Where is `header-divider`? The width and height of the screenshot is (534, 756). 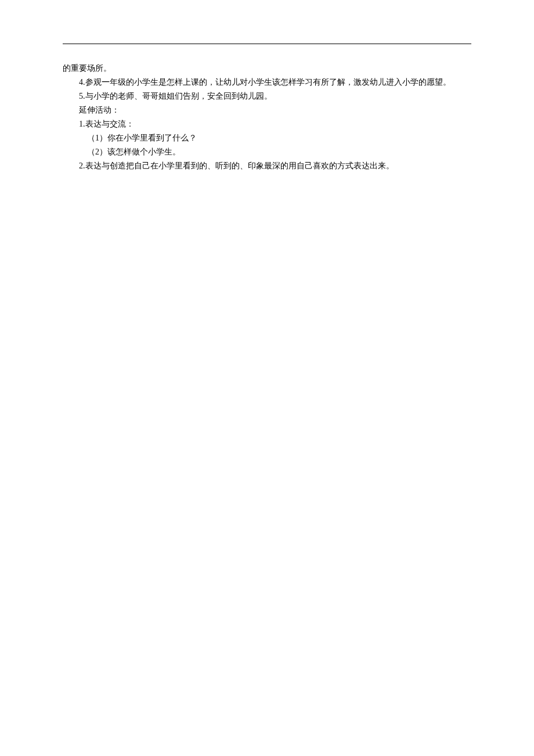
header-divider is located at coordinates (267, 44).